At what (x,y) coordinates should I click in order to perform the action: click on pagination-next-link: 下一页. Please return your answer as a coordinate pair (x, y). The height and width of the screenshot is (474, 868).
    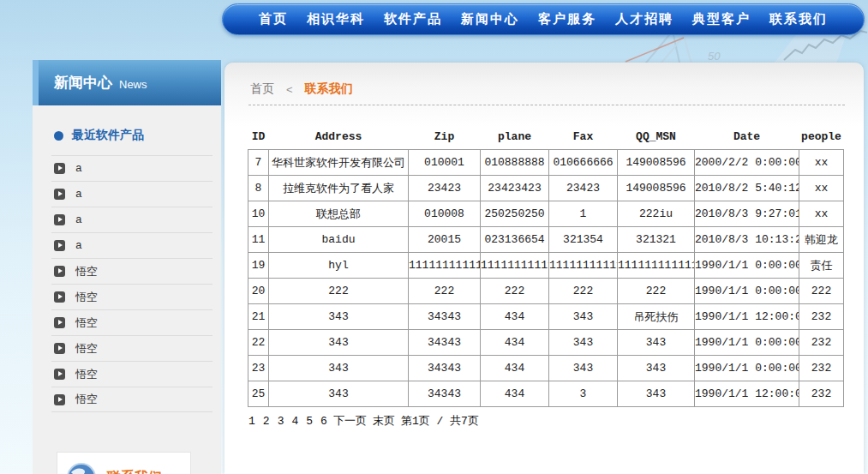
    Looking at the image, I should click on (350, 421).